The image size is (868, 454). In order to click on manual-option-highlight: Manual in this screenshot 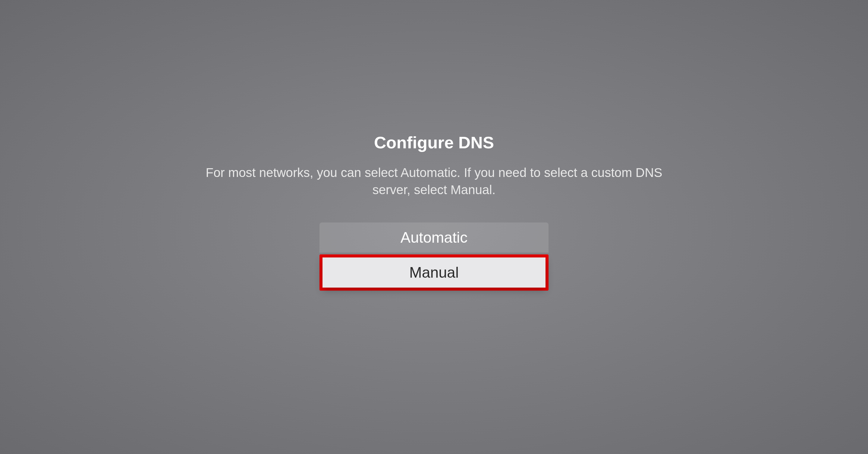, I will do `click(434, 272)`.